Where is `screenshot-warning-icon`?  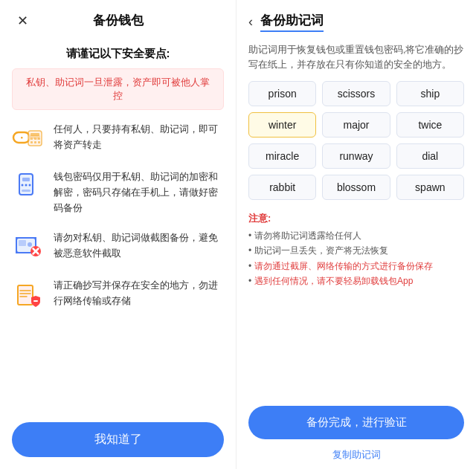
screenshot-warning-icon is located at coordinates (28, 247).